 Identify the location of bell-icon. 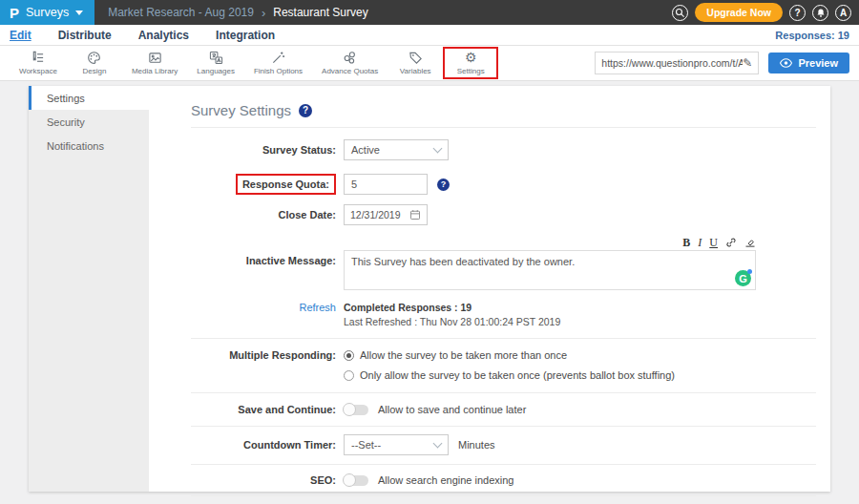
(821, 13).